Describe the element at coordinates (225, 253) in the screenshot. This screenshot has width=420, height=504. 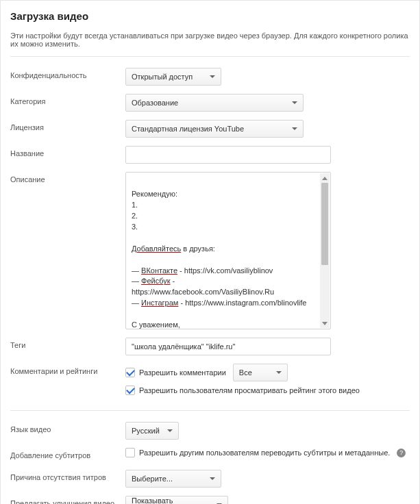
I see `description-content: Рекомендую: 1. 2. 3. Добавляйтесь в друз…` at that location.